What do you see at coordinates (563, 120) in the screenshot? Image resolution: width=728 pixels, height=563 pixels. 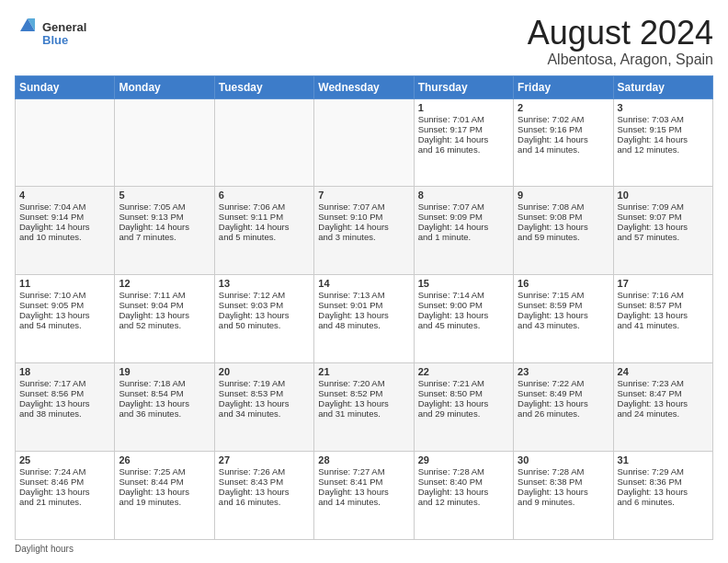 I see `day-info: Sunrise: 7:02 AM` at bounding box center [563, 120].